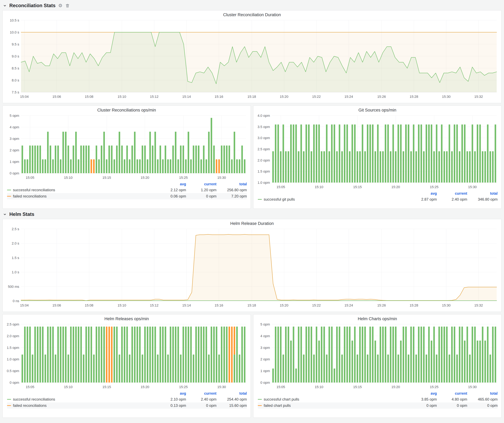 Image resolution: width=504 pixels, height=423 pixels. I want to click on bar-chart-helm-charts: 15:0515:1015:1515:2015:2515:300 opm1 opm…, so click(377, 356).